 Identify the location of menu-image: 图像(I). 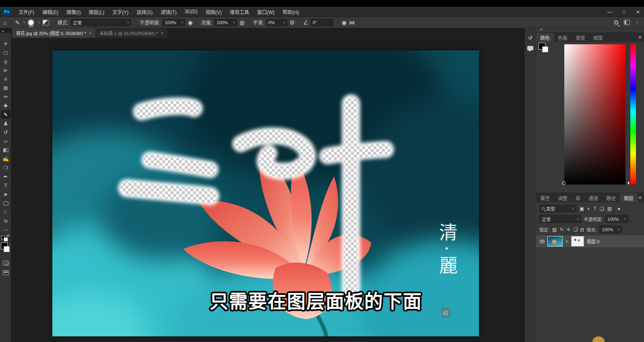
(73, 12).